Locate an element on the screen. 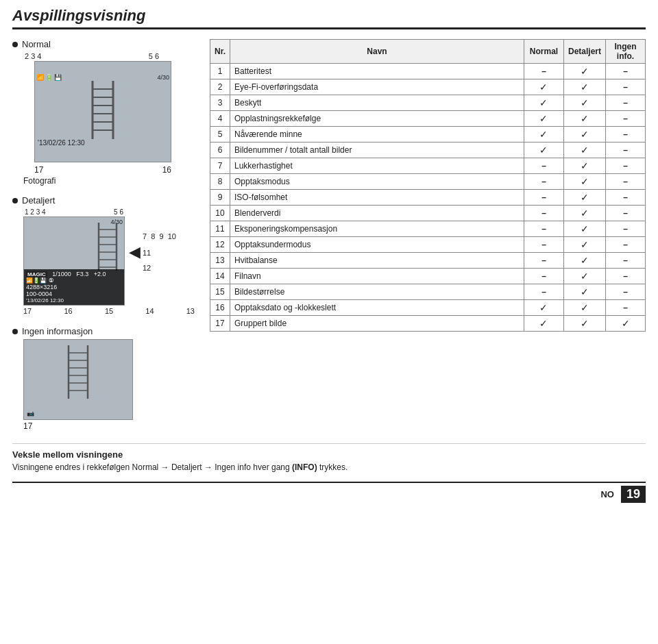 This screenshot has width=658, height=644. table-cell-nr: 6 is located at coordinates (221, 151).